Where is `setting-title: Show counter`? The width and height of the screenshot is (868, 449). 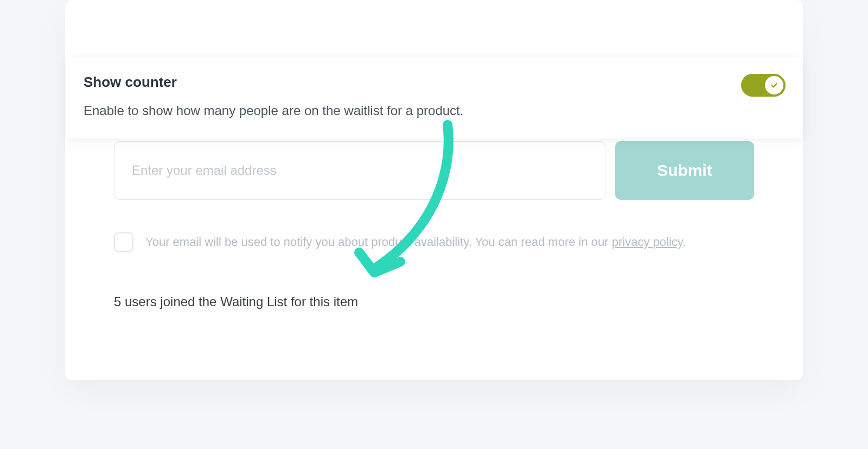
setting-title: Show counter is located at coordinates (273, 83).